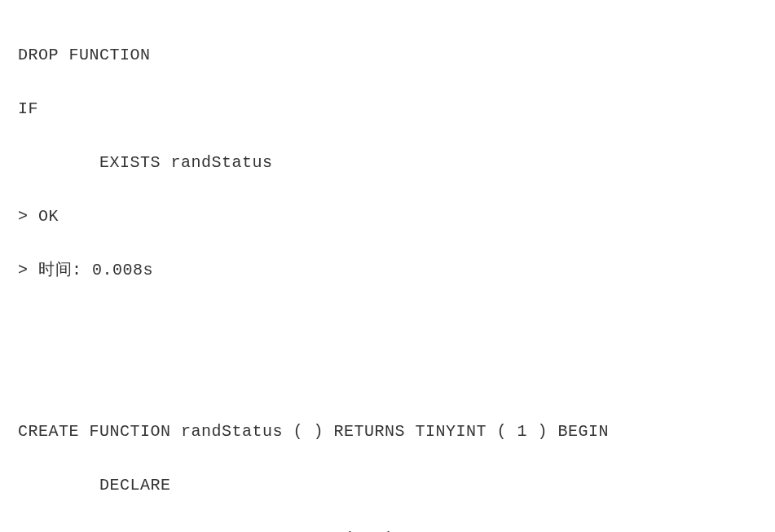 This screenshot has width=775, height=532. I want to click on sql-line: user_status INT ( 1 ) DEFAULT 0;, so click(388, 529).